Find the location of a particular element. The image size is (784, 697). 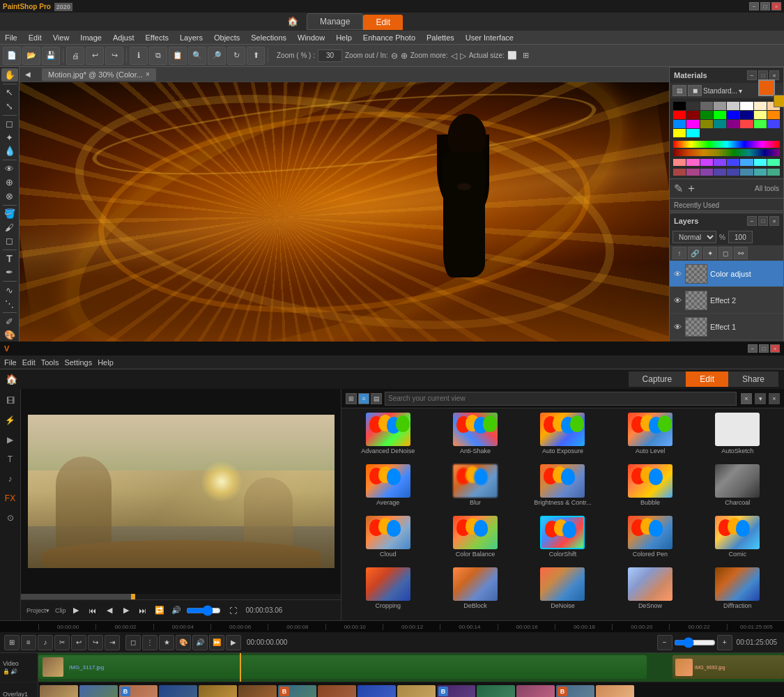

tb-rotate: ↻ is located at coordinates (236, 56).